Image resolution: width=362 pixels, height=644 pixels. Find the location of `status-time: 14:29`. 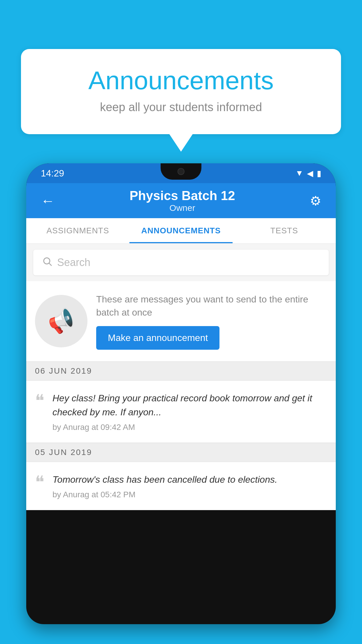

status-time: 14:29 is located at coordinates (52, 173).